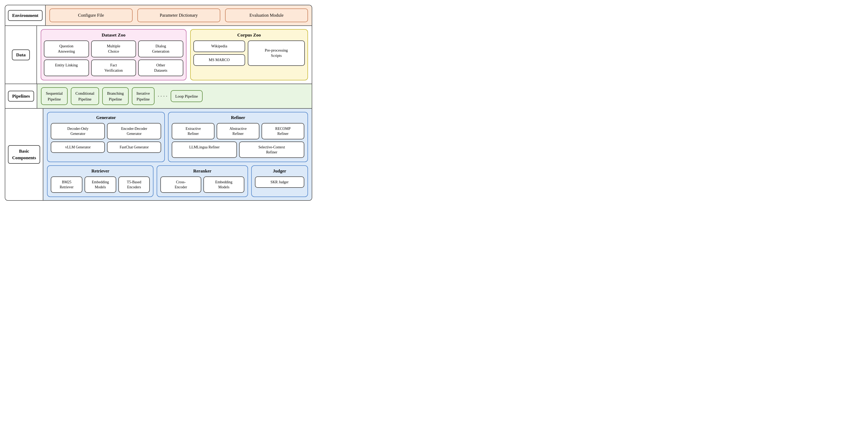 The width and height of the screenshot is (868, 429). Describe the element at coordinates (24, 154) in the screenshot. I see `components-label: BasicComponents` at that location.